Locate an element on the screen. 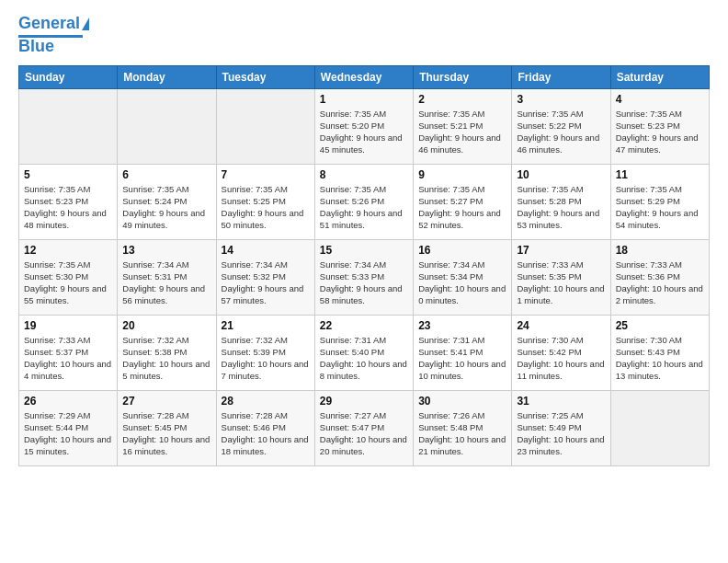 The height and width of the screenshot is (563, 728). calendar-cell: 2Sunrise: 7:35 AM Sunset: 5:21 PM Daylig… is located at coordinates (463, 126).